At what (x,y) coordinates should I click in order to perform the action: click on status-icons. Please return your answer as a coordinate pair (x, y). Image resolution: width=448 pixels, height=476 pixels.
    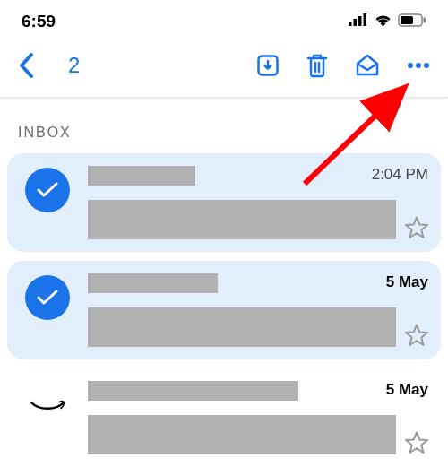
    Looking at the image, I should click on (387, 22).